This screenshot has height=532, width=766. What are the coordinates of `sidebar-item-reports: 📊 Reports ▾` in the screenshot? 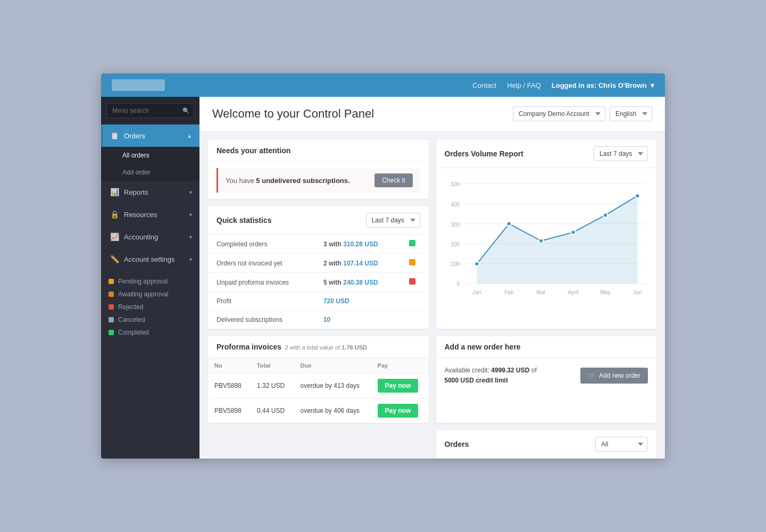 It's located at (150, 192).